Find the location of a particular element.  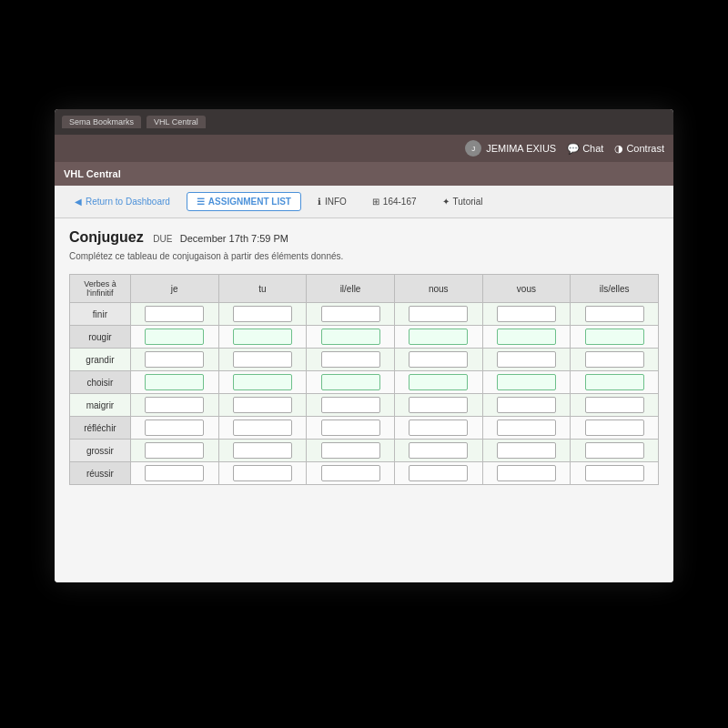

sub-nav: ◀ Return to Dashboard ☰ ASSIGNMENT LIST … is located at coordinates (364, 202).